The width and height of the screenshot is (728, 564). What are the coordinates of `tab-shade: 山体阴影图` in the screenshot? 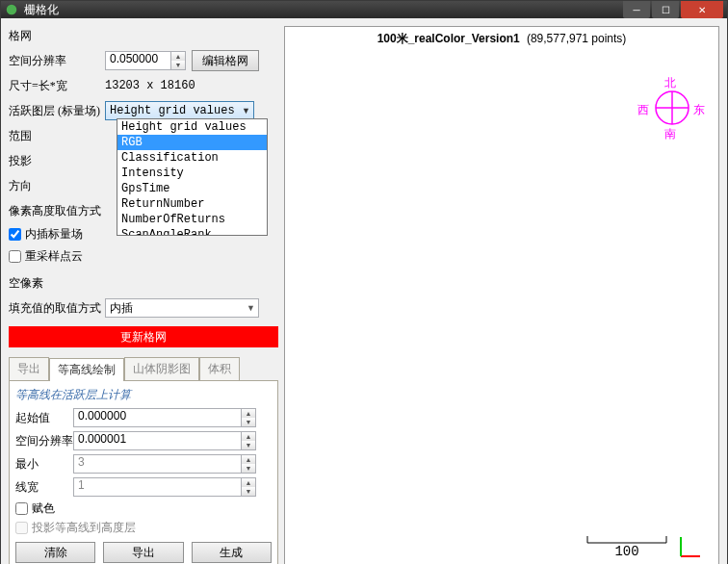 It's located at (162, 369).